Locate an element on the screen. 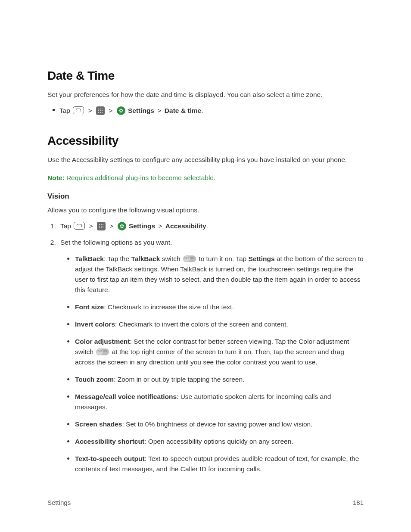 Image resolution: width=411 pixels, height=532 pixels. note-text: Requires additional plug-ins to become s… is located at coordinates (140, 177).